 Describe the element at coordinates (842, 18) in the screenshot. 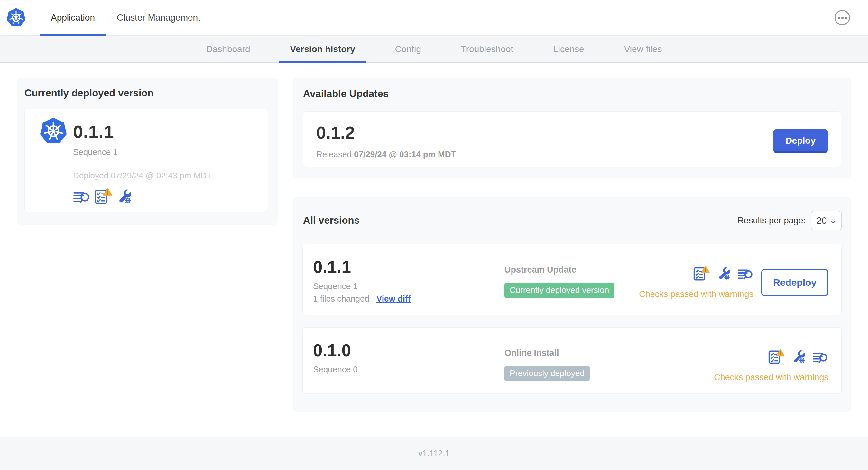

I see `overflow-menu-button` at that location.